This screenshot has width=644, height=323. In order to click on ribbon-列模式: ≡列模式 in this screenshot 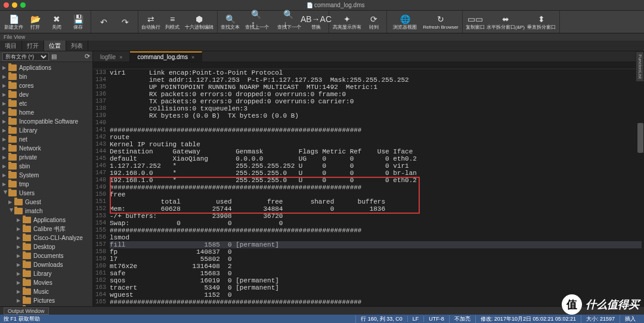, I will do `click(172, 22)`.